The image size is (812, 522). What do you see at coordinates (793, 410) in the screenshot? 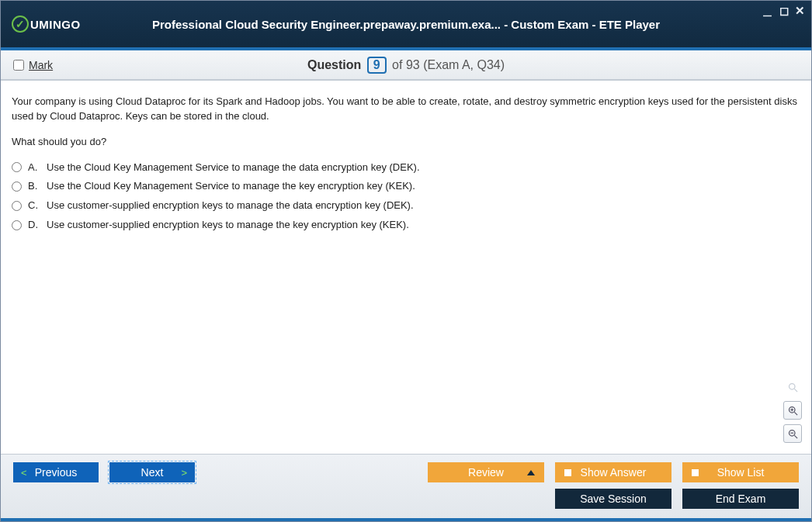
I see `zoom-controls` at bounding box center [793, 410].